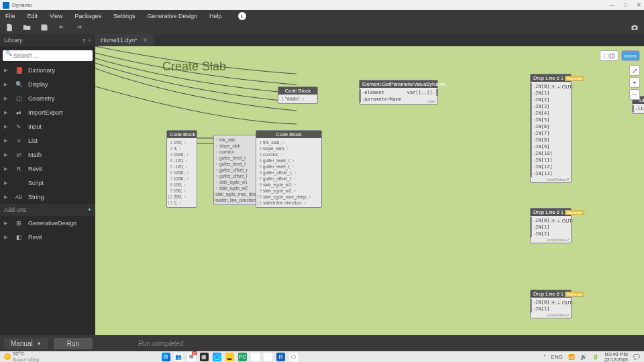  What do you see at coordinates (26, 343) in the screenshot?
I see `run-mode-dropdown: Manual▼` at bounding box center [26, 343].